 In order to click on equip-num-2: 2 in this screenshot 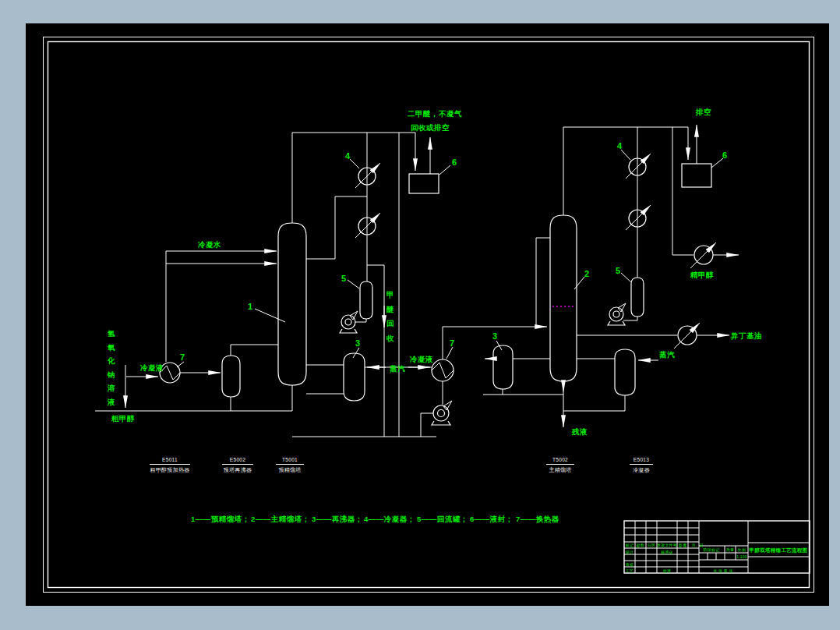, I will do `click(587, 274)`.